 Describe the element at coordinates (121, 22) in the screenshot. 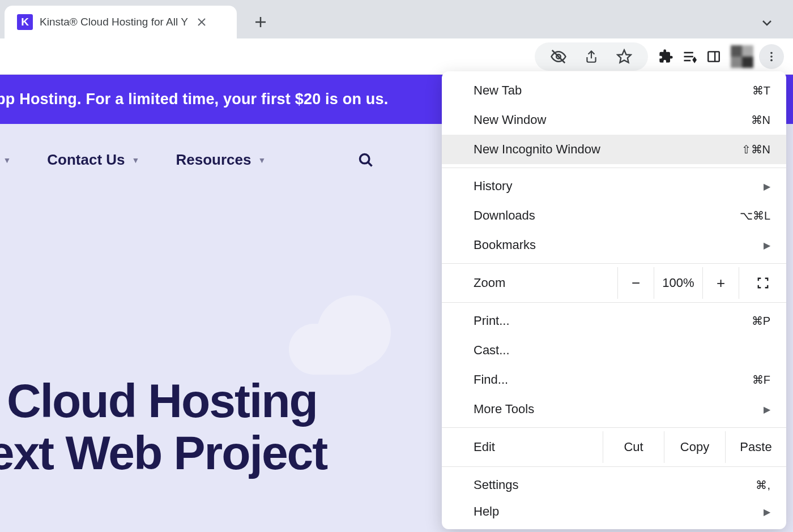

I see `browser-tab: K Kinsta® Cloud Hosting for All Y` at that location.